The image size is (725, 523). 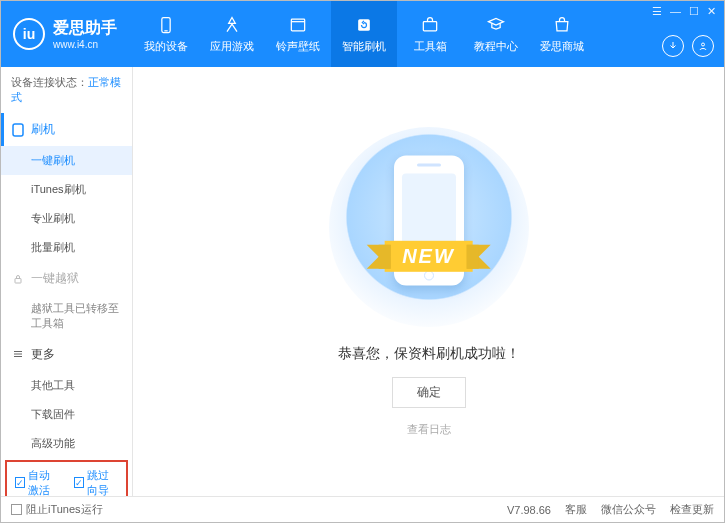 What do you see at coordinates (684, 12) in the screenshot?
I see `window-controls: ☰ — ☐ ✕` at bounding box center [684, 12].